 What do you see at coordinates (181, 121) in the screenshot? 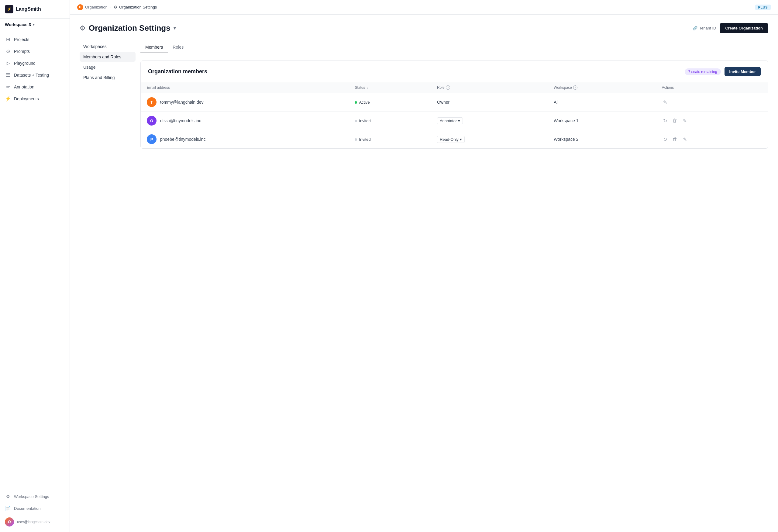
I see `member-email: olivia@tinymodels.inc` at bounding box center [181, 121].